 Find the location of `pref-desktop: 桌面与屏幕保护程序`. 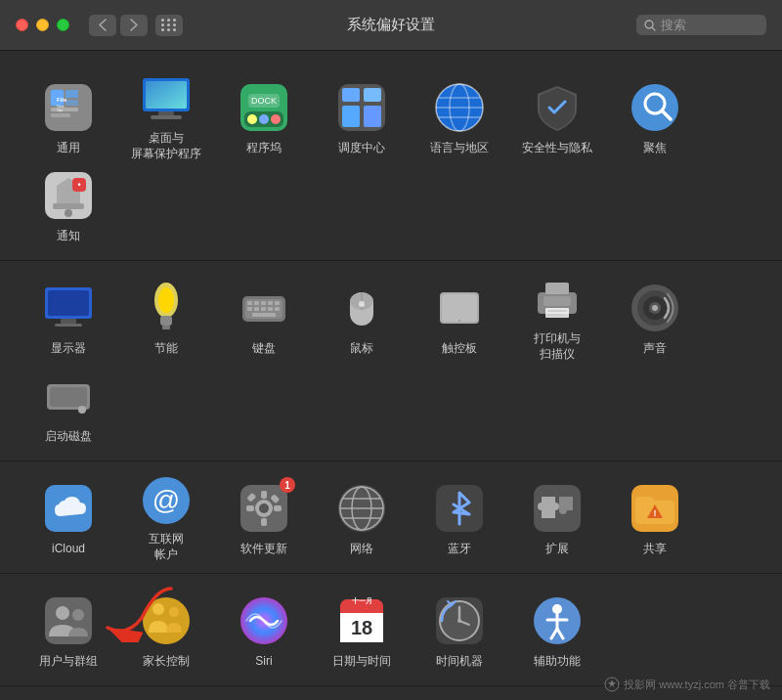

pref-desktop: 桌面与屏幕保护程序 is located at coordinates (166, 116).